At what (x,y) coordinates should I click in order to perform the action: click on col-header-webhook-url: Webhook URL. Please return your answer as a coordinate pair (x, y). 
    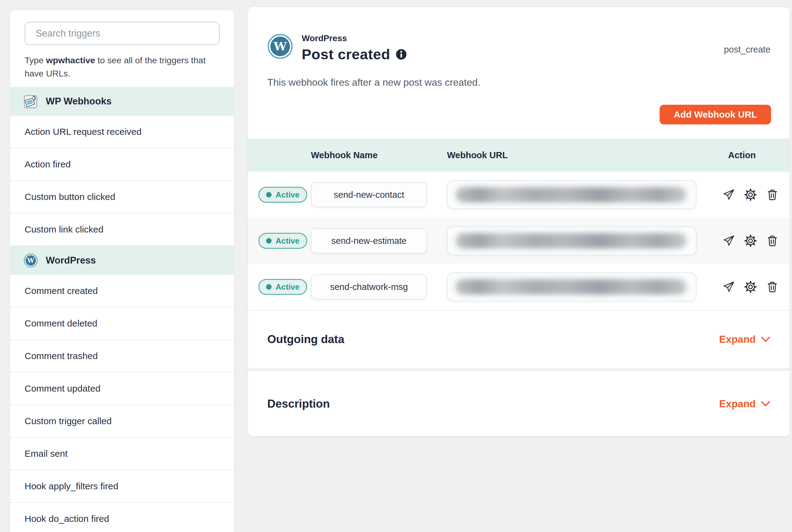
    Looking at the image, I should click on (477, 155).